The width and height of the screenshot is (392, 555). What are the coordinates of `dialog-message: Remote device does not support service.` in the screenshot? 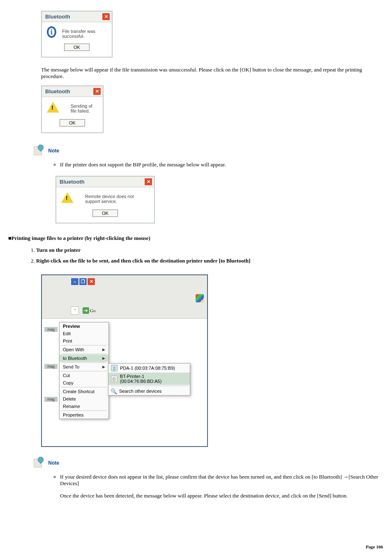 It's located at (116, 198).